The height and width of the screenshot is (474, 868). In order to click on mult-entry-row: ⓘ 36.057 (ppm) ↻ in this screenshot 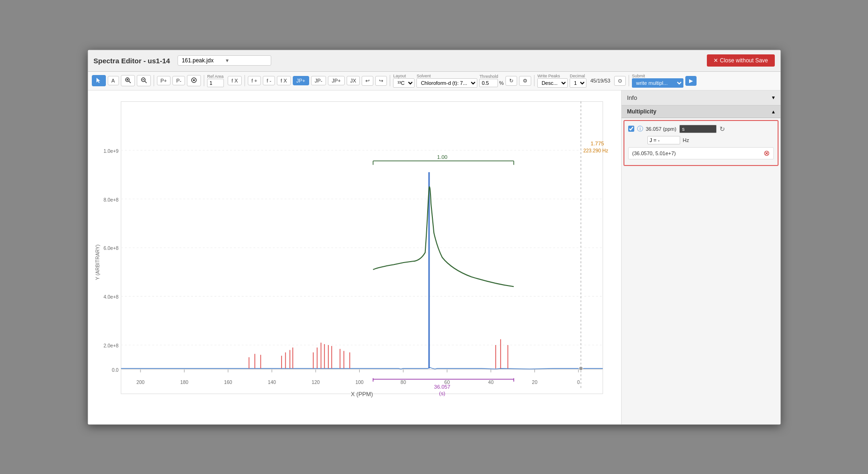, I will do `click(701, 129)`.